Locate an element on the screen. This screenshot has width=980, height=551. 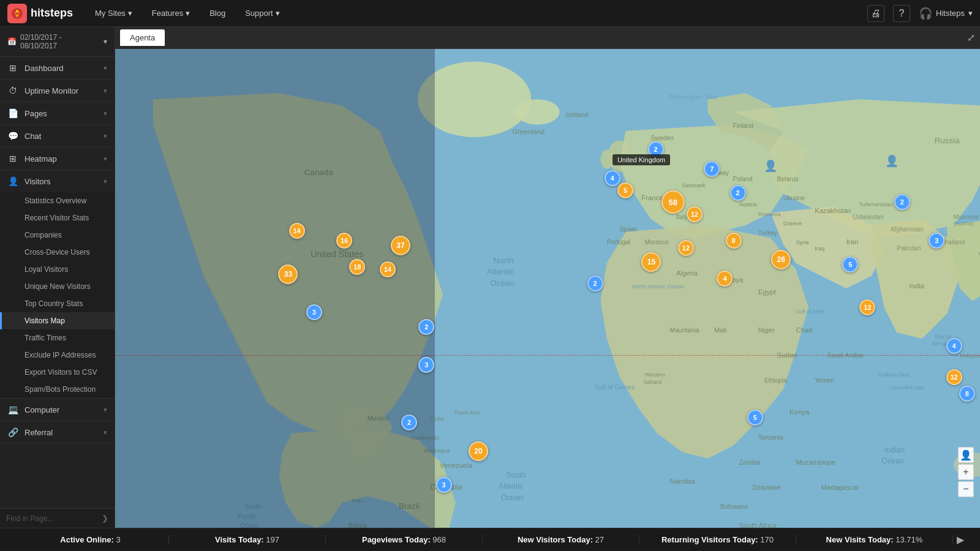
marker-14-right: 14 is located at coordinates (388, 269).